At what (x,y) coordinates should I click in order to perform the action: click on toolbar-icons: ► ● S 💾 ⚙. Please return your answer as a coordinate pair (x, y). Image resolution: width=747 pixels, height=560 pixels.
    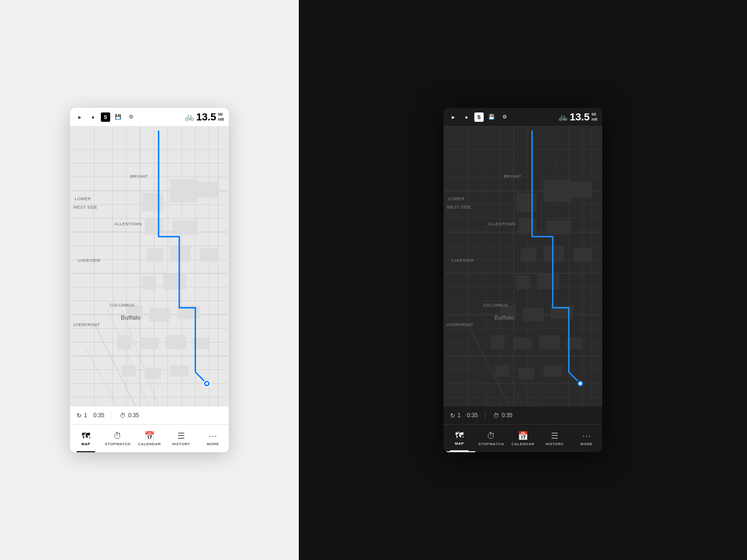
    Looking at the image, I should click on (106, 117).